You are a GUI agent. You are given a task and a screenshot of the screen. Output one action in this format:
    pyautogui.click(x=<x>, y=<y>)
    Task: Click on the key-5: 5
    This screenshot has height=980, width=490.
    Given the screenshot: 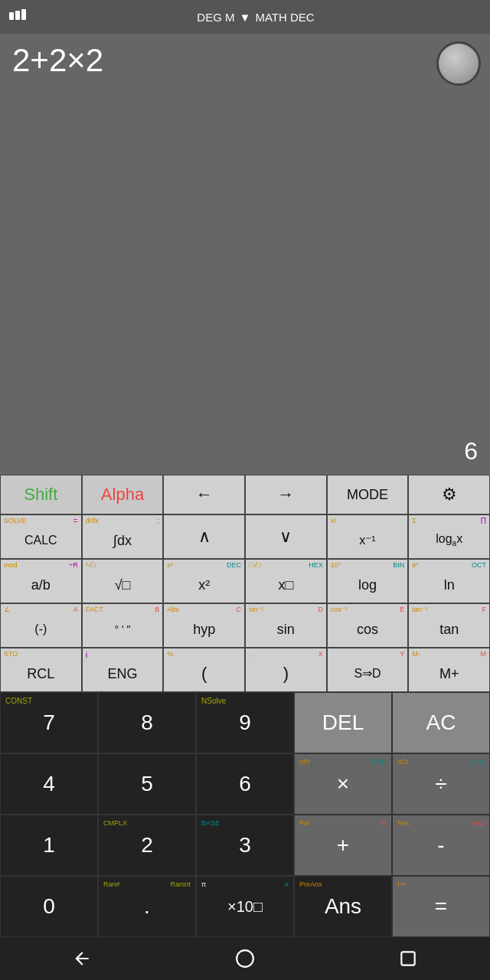 What is the action you would take?
    pyautogui.click(x=147, y=784)
    